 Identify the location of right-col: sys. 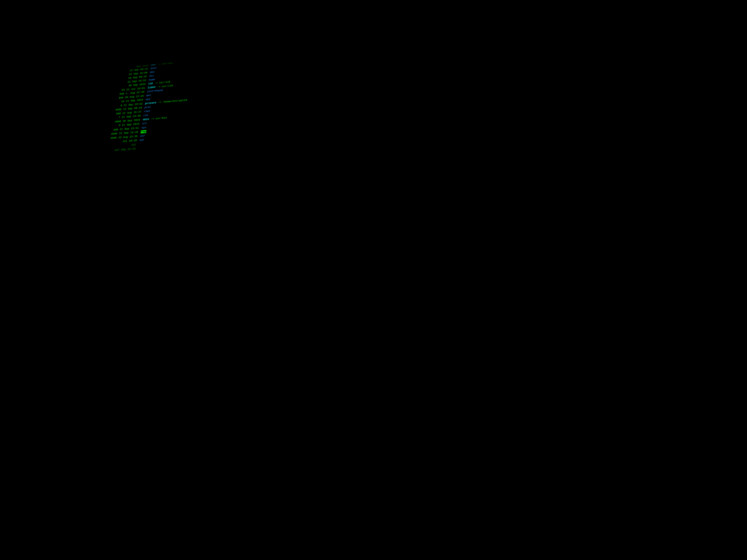
(144, 128).